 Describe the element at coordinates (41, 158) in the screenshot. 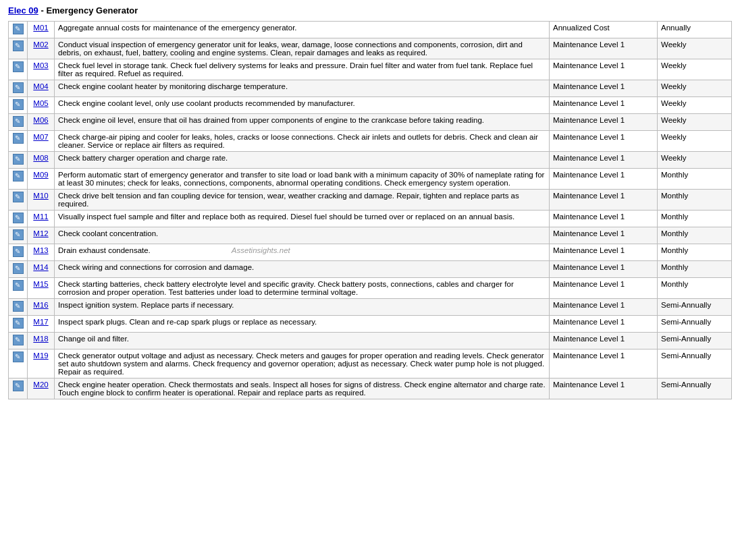

I see `task-id-link: M08` at that location.